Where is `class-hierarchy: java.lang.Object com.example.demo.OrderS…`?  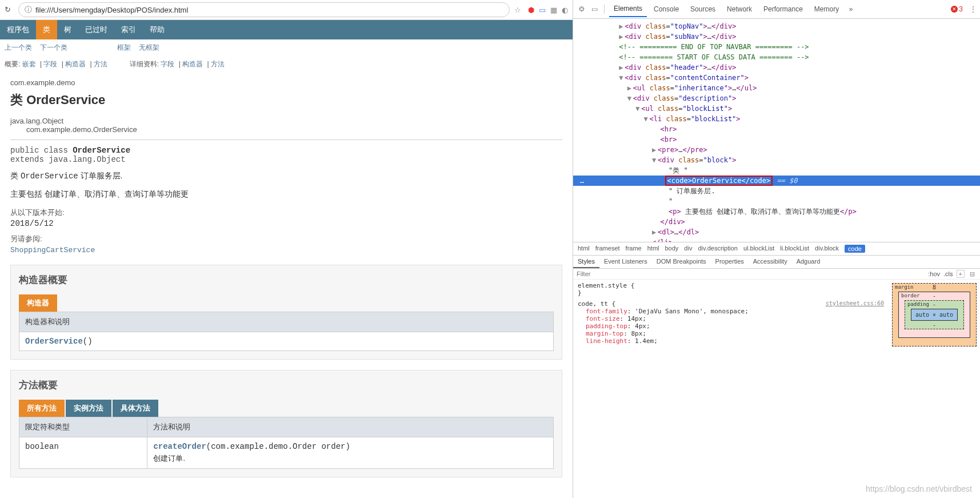 class-hierarchy: java.lang.Object com.example.demo.OrderS… is located at coordinates (286, 125).